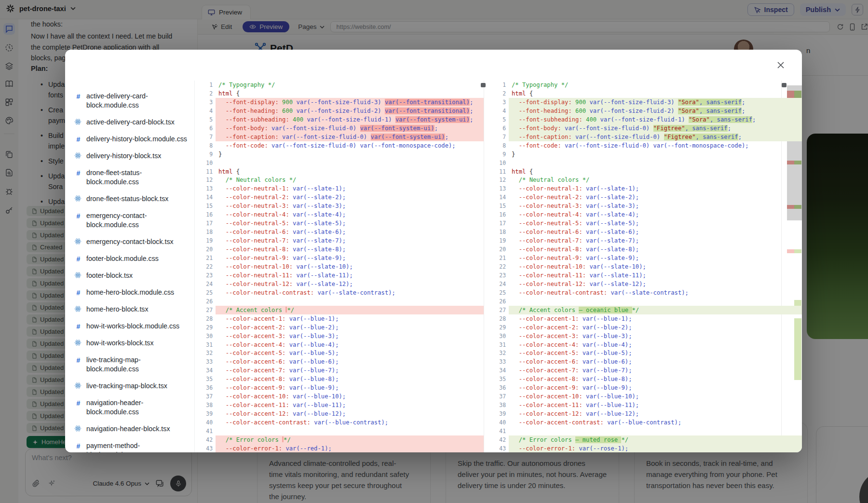  Describe the element at coordinates (249, 102) in the screenshot. I see `code-token: --font-display:` at that location.